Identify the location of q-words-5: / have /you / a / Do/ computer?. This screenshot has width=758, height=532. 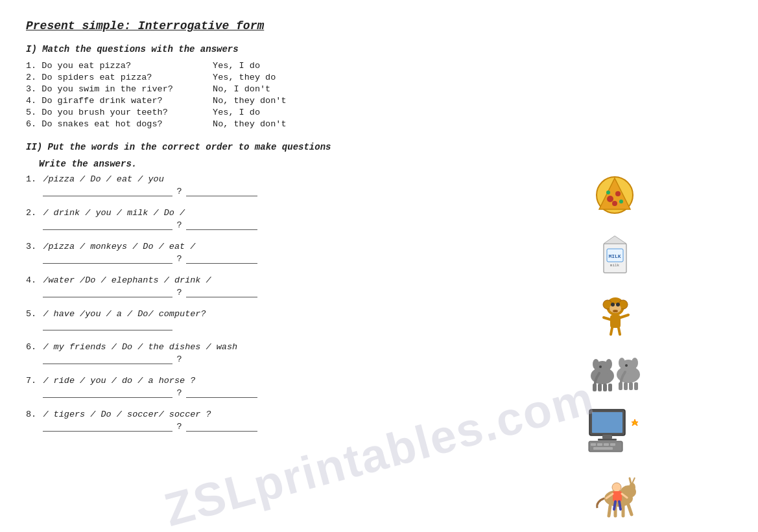
(172, 314).